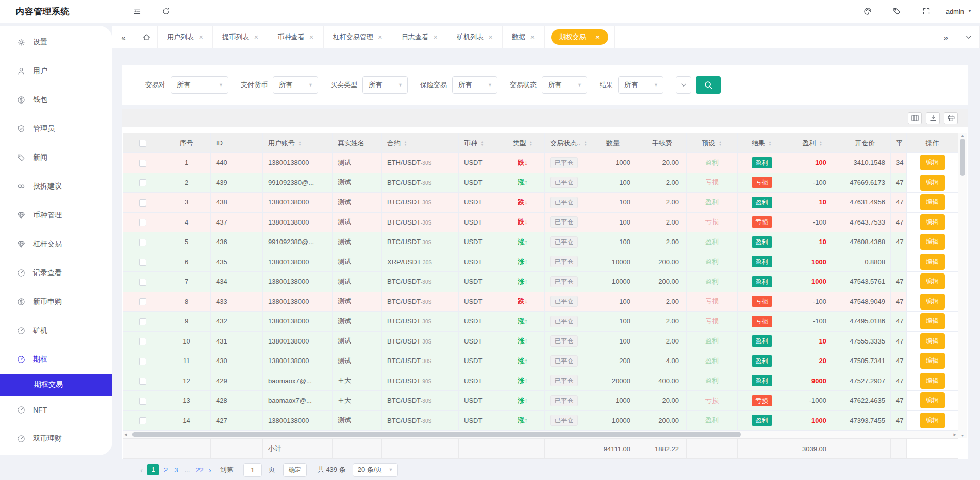  I want to click on scroll-left-arrow: ◀, so click(126, 435).